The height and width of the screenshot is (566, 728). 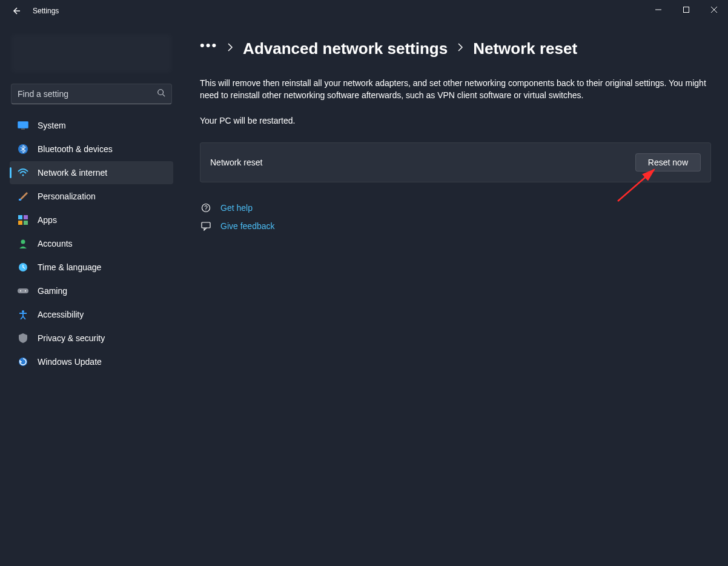 I want to click on sidebar-item-label: Bluetooth & devices, so click(x=75, y=149).